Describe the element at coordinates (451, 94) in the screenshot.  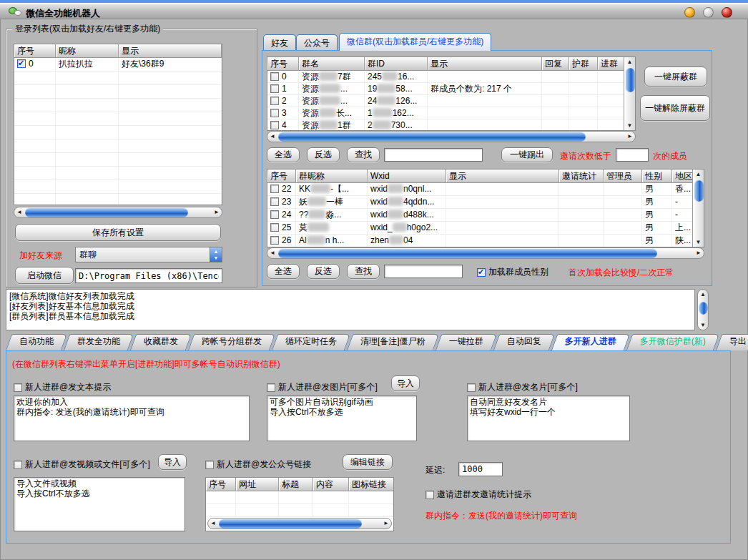
I see `group-table: 序号 群名 群ID 显示 回复 护群 进群 0 资源7群 24516... 1 …` at that location.